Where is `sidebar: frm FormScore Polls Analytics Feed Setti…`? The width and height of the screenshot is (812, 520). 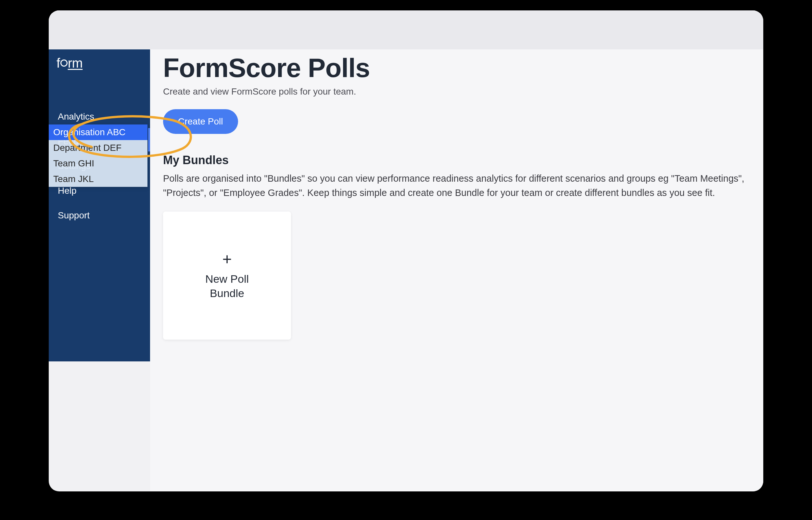 sidebar: frm FormScore Polls Analytics Feed Setti… is located at coordinates (99, 205).